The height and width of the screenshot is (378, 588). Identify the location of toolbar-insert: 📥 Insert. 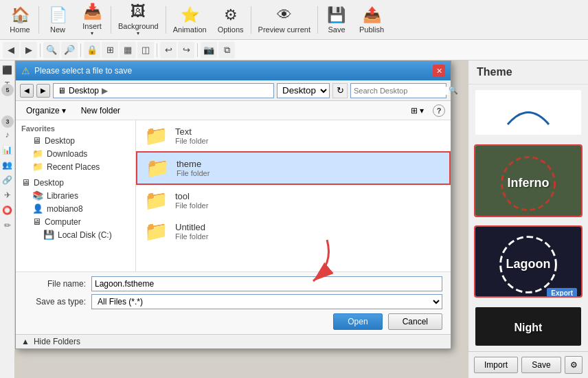
(92, 19).